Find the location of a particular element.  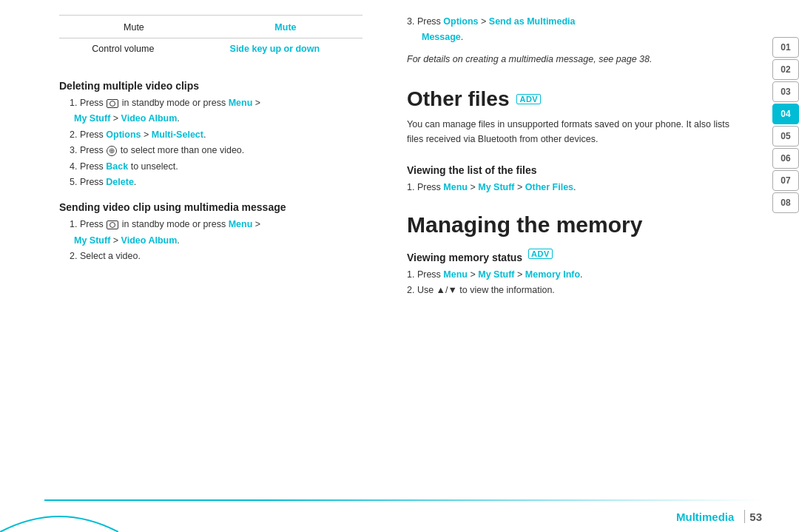

footer-separator is located at coordinates (744, 516).